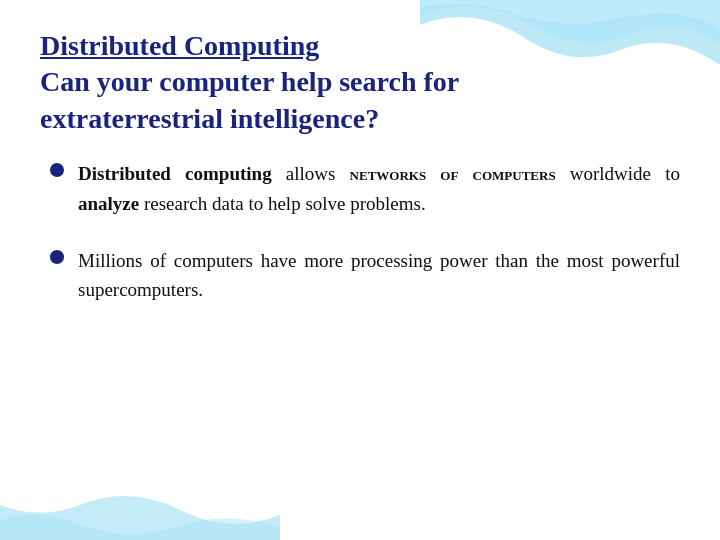  I want to click on title-line1: Distributed Computing, so click(360, 46).